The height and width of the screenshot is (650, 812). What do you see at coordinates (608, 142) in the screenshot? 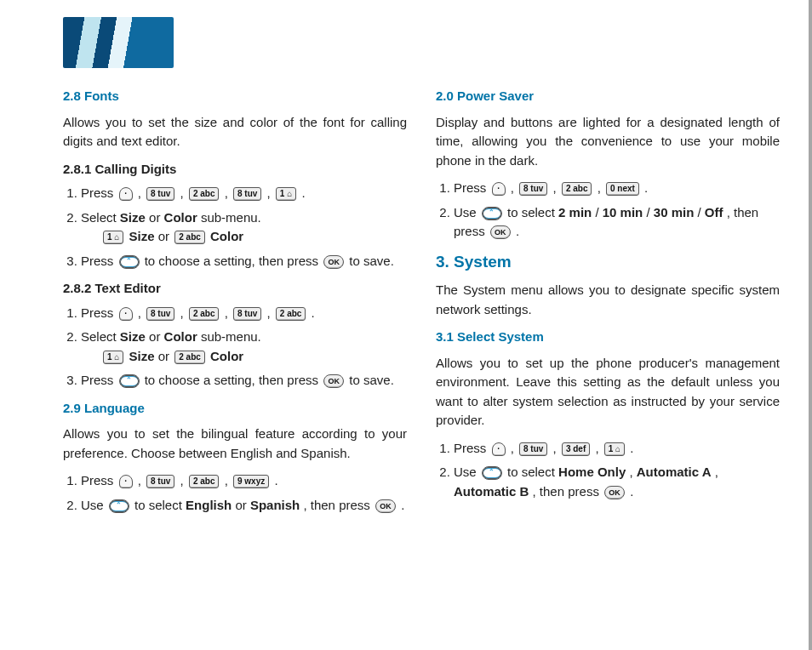
I see `desc-2-0: Display and buttons are lighted for a de…` at bounding box center [608, 142].